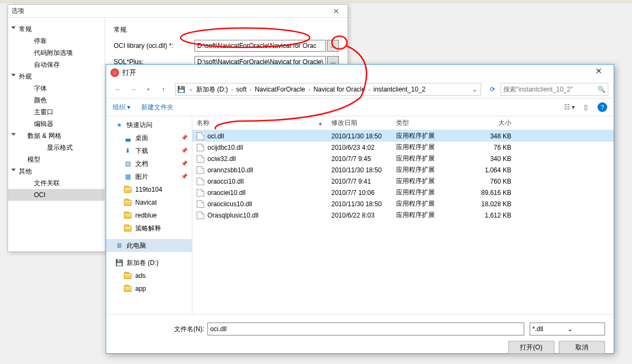 Image resolution: width=632 pixels, height=364 pixels. Describe the element at coordinates (260, 46) in the screenshot. I see `oci-library-input` at that location.